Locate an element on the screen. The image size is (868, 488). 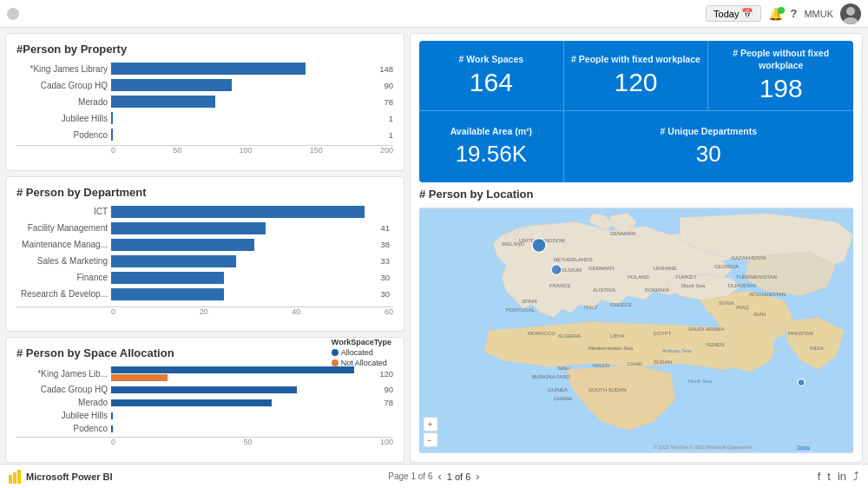
kpi-label: # People without fixed workplace is located at coordinates (781, 59).